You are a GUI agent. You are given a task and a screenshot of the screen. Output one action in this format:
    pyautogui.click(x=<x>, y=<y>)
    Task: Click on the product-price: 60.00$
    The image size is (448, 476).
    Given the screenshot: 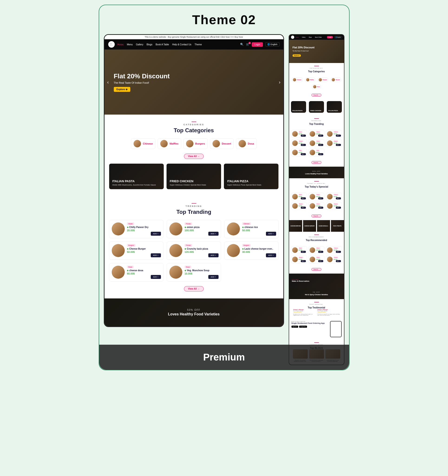 What is the action you would take?
    pyautogui.click(x=144, y=273)
    